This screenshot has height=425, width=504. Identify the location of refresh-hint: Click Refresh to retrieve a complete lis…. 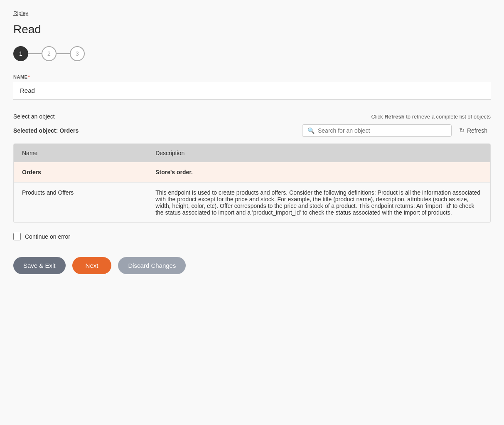
(431, 116).